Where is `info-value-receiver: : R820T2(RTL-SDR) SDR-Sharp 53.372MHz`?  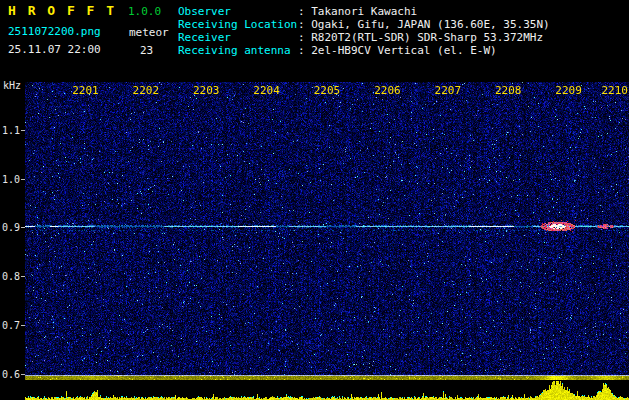
info-value-receiver: : R820T2(RTL-SDR) SDR-Sharp 53.372MHz is located at coordinates (420, 38).